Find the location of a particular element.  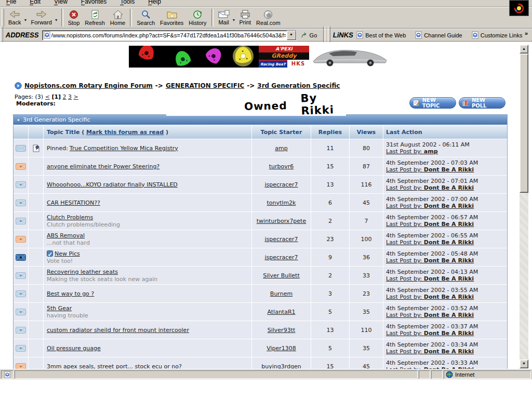

realcom-button: Real.com is located at coordinates (268, 18).